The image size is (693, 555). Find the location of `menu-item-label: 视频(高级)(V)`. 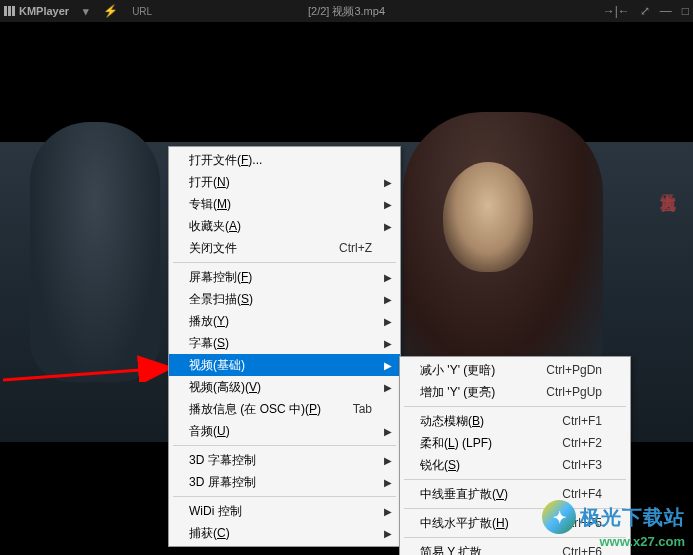

menu-item-label: 视频(高级)(V) is located at coordinates (225, 388).